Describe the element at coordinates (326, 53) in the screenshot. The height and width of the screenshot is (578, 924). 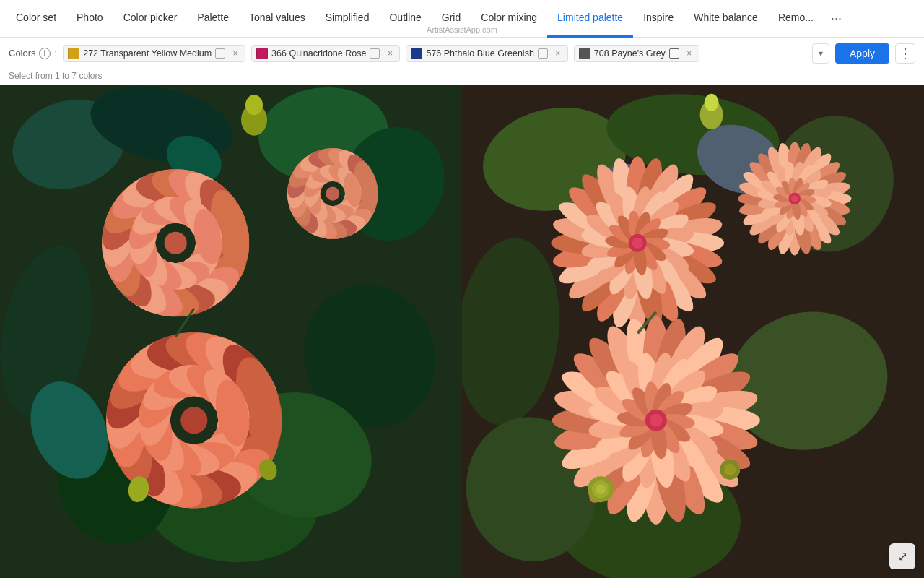
I see `color-chip-2: 366 Quinacridone Rose ×` at that location.